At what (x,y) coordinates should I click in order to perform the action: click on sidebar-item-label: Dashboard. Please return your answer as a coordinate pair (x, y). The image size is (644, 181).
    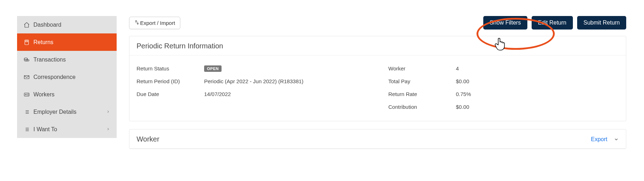
    Looking at the image, I should click on (72, 25).